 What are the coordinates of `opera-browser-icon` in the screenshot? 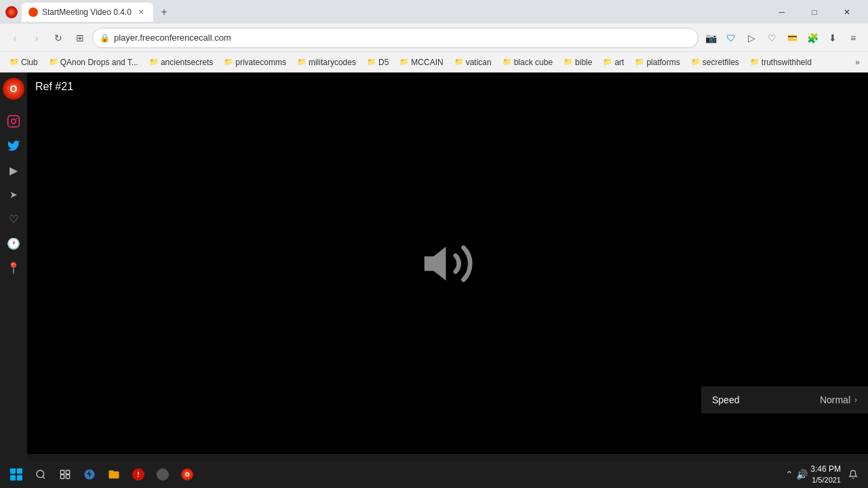 It's located at (12, 12).